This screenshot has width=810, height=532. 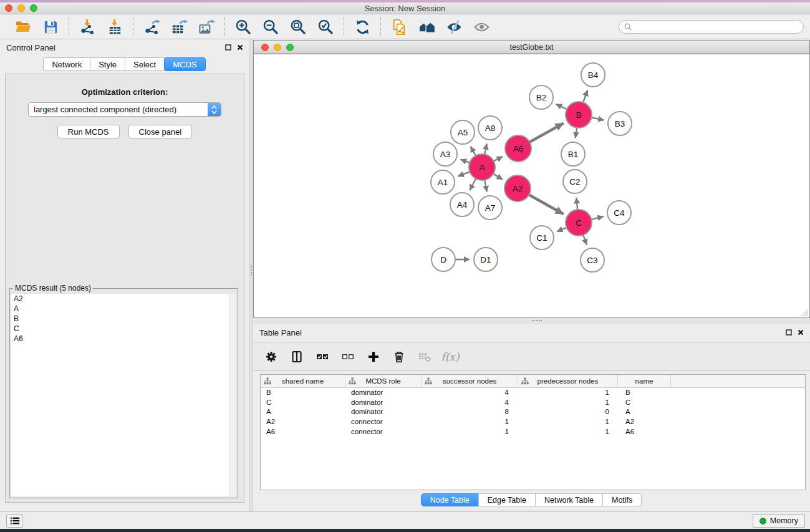 What do you see at coordinates (533, 422) in the screenshot?
I see `table-row: A2connector11A2` at bounding box center [533, 422].